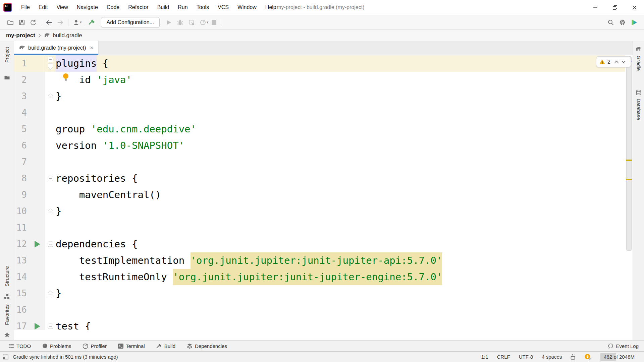 This screenshot has height=362, width=644. Describe the element at coordinates (25, 7) in the screenshot. I see `menu-file: File` at that location.